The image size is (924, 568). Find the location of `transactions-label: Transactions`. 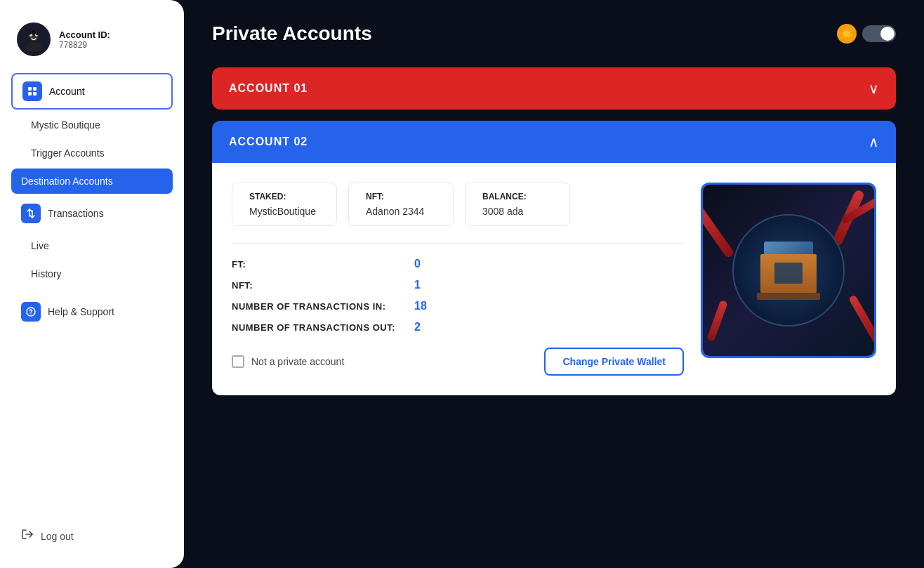

transactions-label: Transactions is located at coordinates (76, 213).